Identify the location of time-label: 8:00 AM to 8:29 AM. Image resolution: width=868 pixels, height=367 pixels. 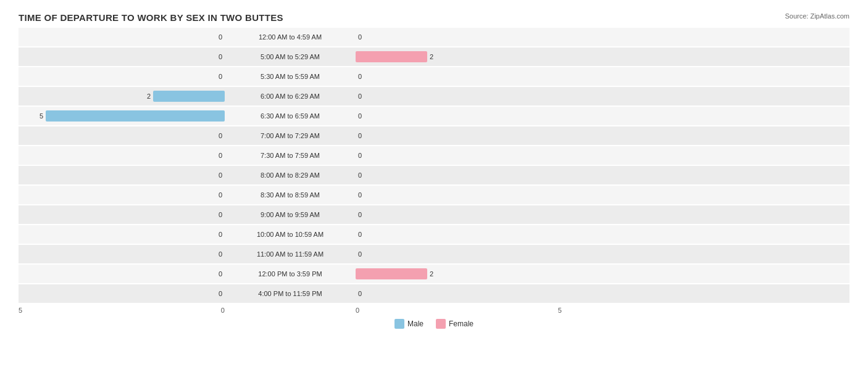
(290, 175).